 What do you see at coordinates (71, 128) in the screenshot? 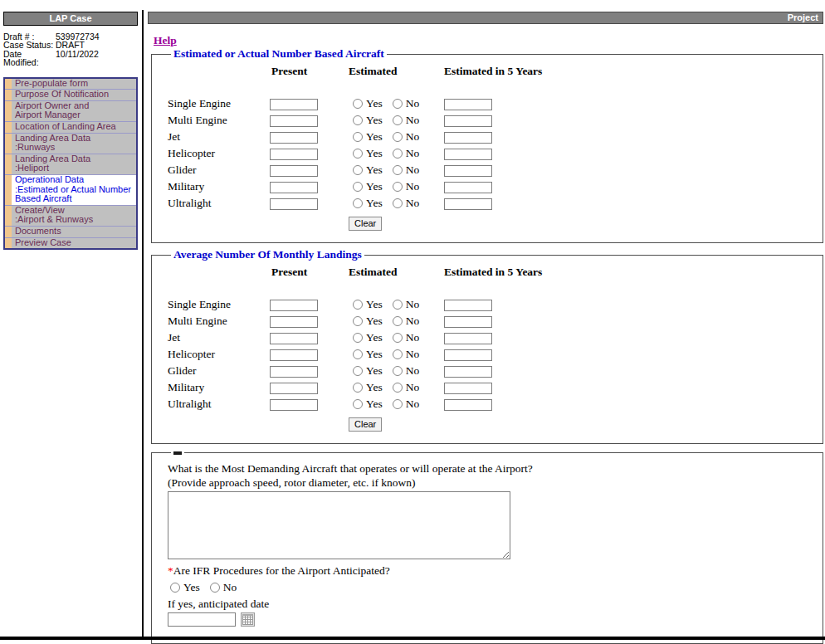
I see `sidebar-item: Location of Landing Area` at bounding box center [71, 128].